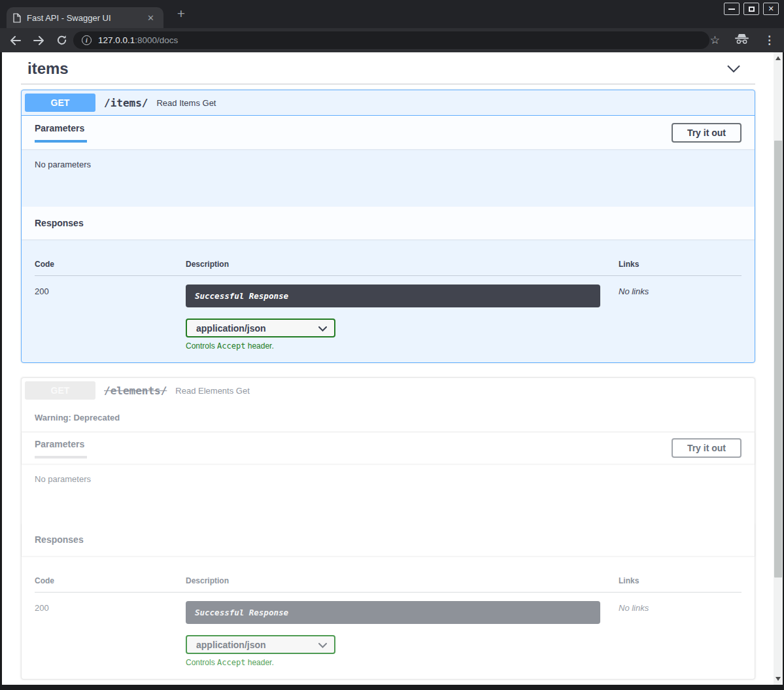 The height and width of the screenshot is (690, 784). What do you see at coordinates (135, 391) in the screenshot?
I see `endpoint-path: /elements/` at bounding box center [135, 391].